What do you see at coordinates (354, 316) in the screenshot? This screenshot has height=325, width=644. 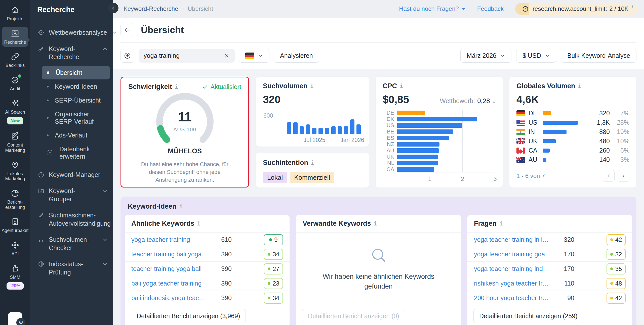 I see `detailed-report-button: Detaillierten Bericht anzeigen (0)` at bounding box center [354, 316].